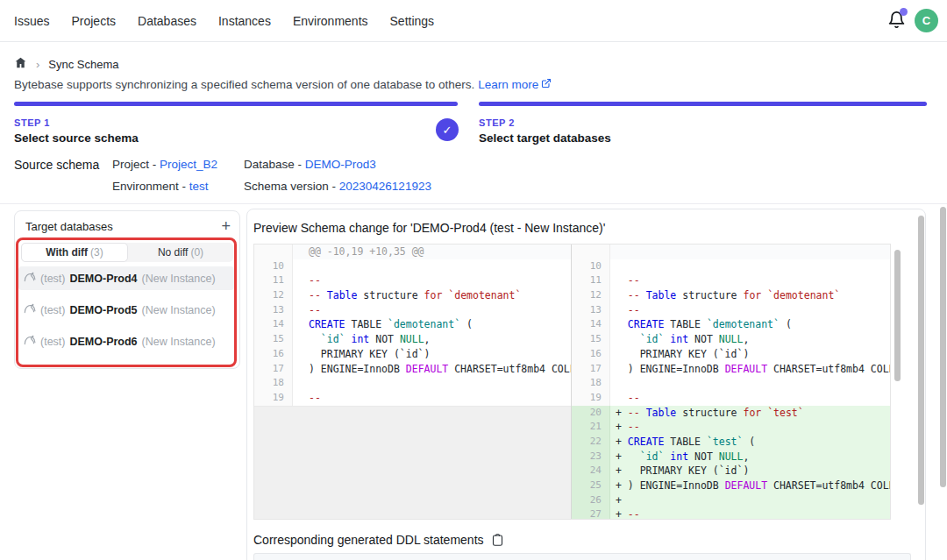 The height and width of the screenshot is (560, 947). Describe the element at coordinates (731, 324) in the screenshot. I see `diff-line: 14 CREATE TABLE `demotenant` (` at that location.